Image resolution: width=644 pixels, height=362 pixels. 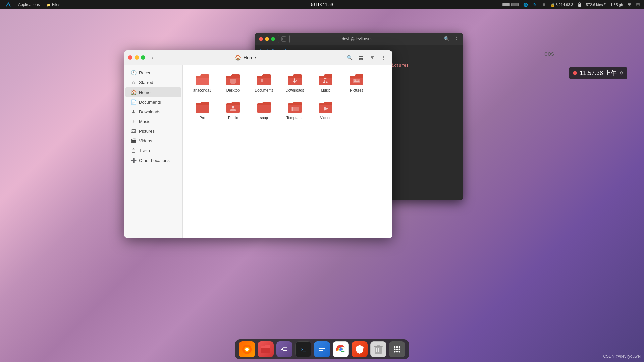 What do you see at coordinates (264, 90) in the screenshot?
I see `folder-documents-label: Documents` at bounding box center [264, 90].